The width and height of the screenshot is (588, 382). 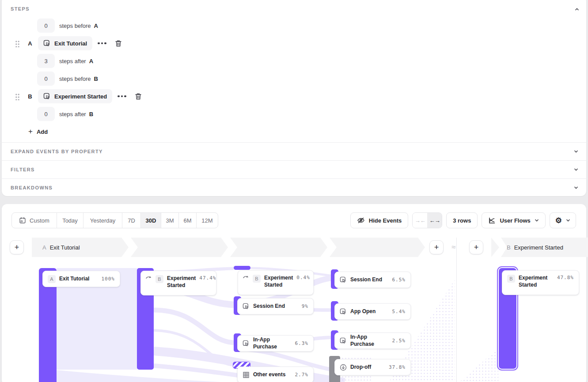 I want to click on date-range-custom: Custom, so click(x=34, y=220).